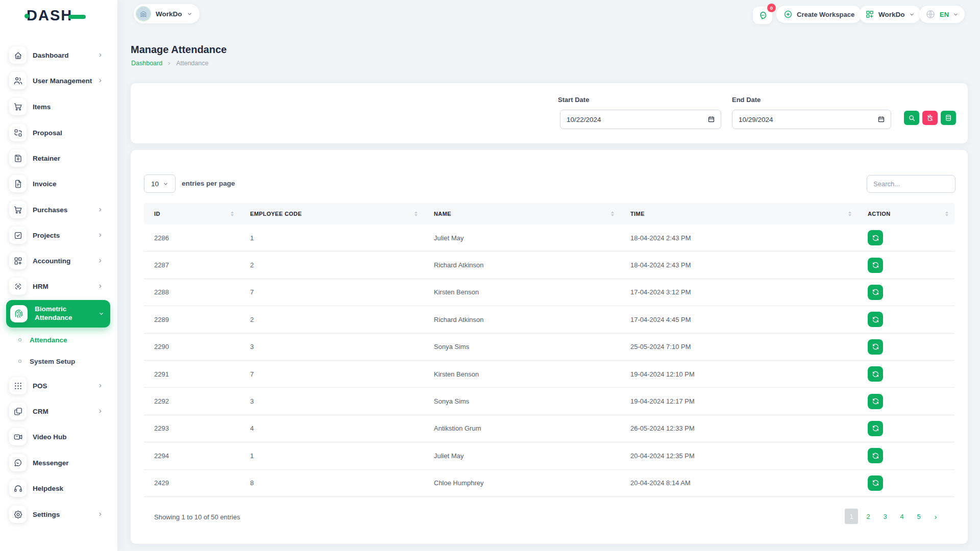 The height and width of the screenshot is (551, 980). Describe the element at coordinates (59, 184) in the screenshot. I see `sidebar-item-invoice: Invoice` at that location.